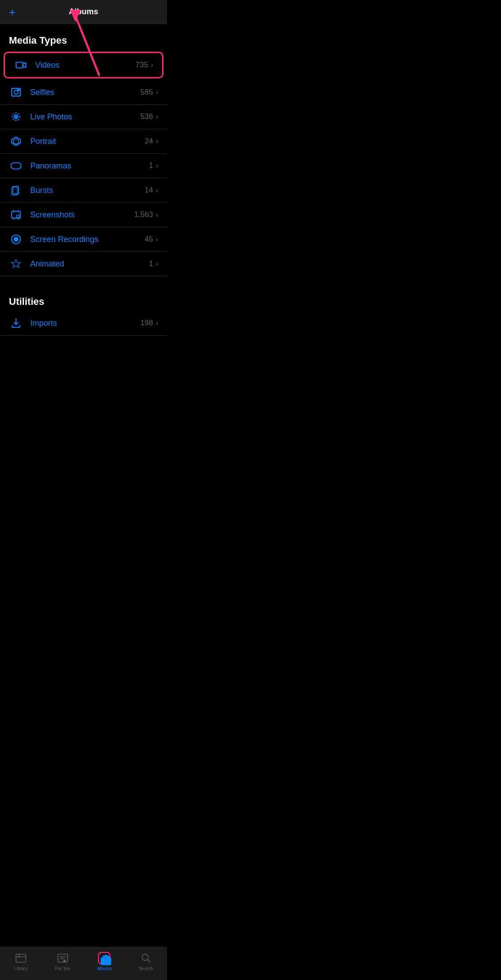 The width and height of the screenshot is (501, 980). Describe the element at coordinates (84, 324) in the screenshot. I see `list-item-imports: Imports 198 ›` at that location.